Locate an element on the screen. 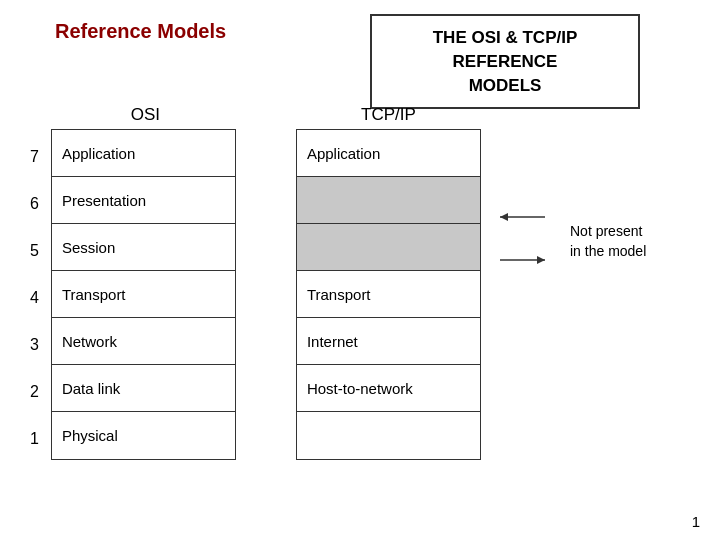 The width and height of the screenshot is (720, 540). tcpip-row: Application is located at coordinates (388, 154).